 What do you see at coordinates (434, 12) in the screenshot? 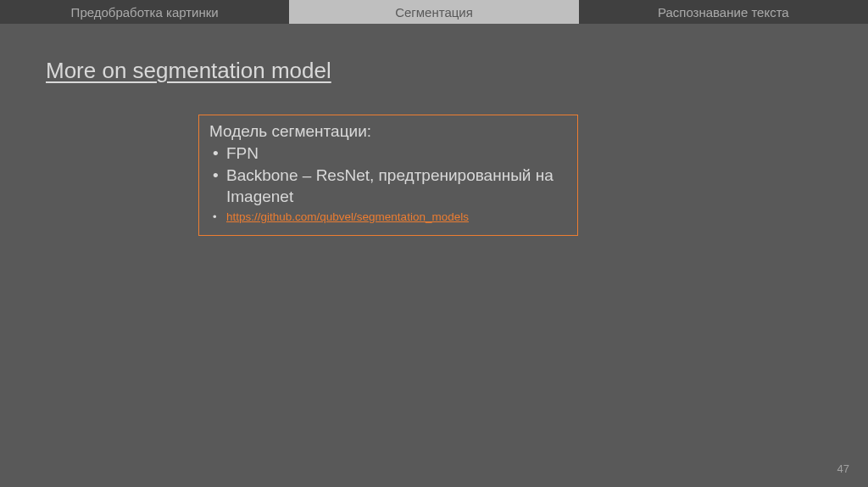
I see `tab-bar: Предобработка картинки Сегментация Распо…` at bounding box center [434, 12].